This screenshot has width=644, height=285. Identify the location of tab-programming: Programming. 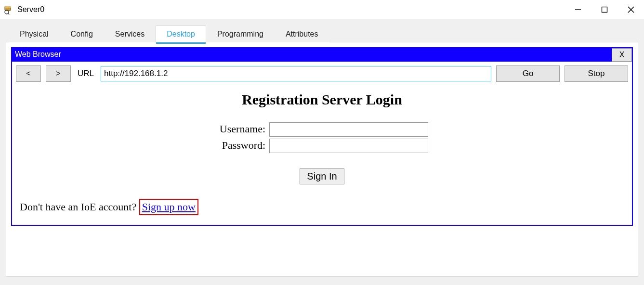
(240, 34).